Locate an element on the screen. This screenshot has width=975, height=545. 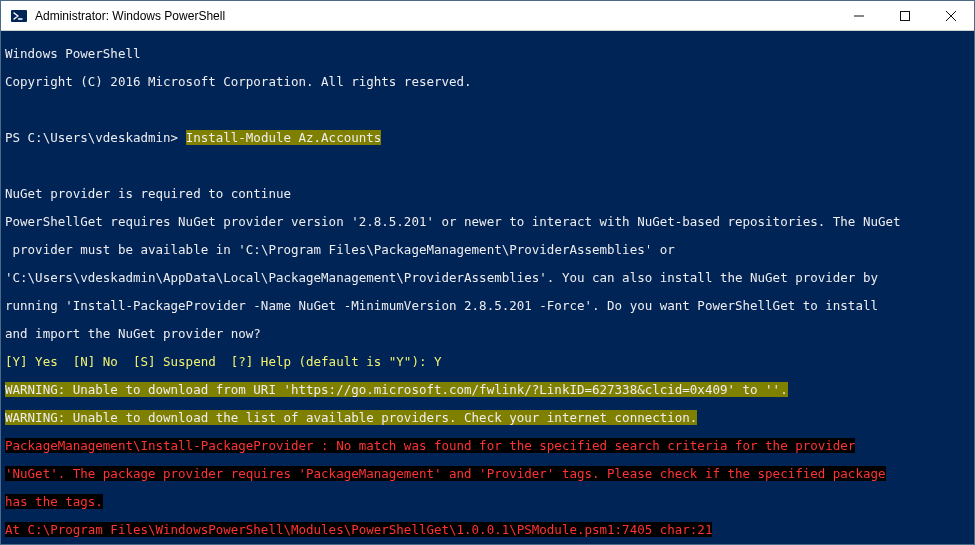
nuget-body: and import the NuGet provider now? is located at coordinates (488, 334).